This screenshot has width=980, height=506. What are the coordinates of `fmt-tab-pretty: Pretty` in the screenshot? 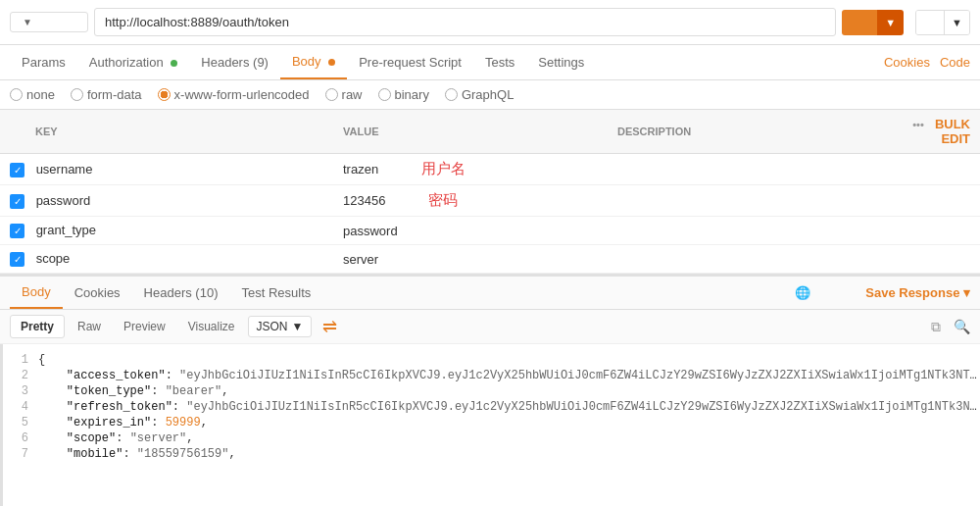 It's located at (37, 327).